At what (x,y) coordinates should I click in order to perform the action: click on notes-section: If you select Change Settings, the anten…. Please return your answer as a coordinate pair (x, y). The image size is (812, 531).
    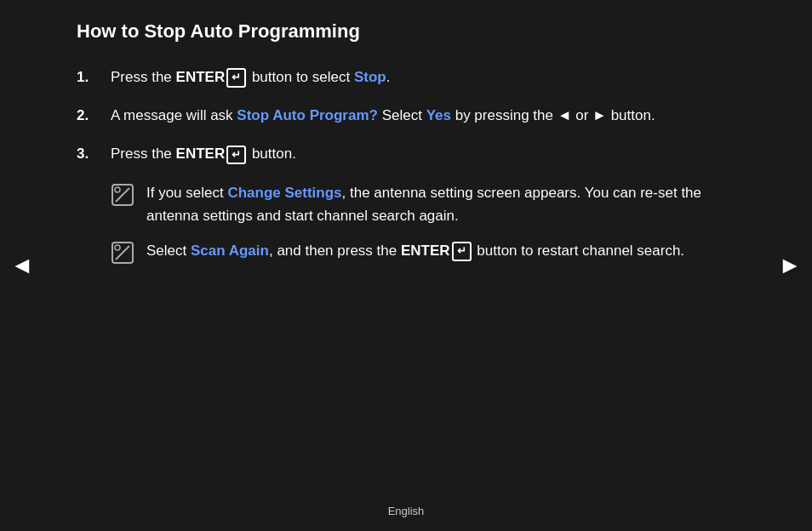
    Looking at the image, I should click on (423, 226).